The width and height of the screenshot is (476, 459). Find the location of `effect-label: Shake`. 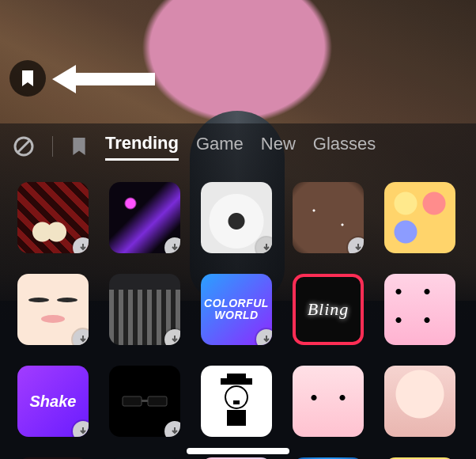

effect-label: Shake is located at coordinates (54, 402).